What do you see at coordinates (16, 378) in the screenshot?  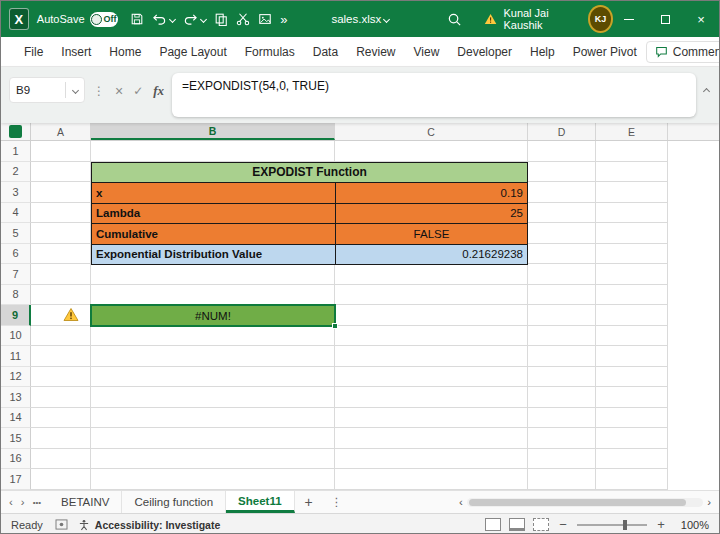 I see `row-header: 12` at bounding box center [16, 378].